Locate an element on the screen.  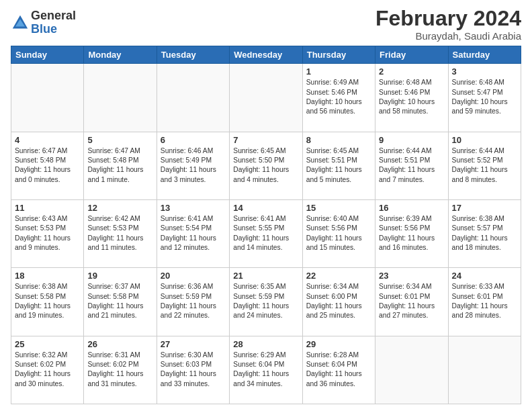
day-info: Sunrise: 6:45 AM Sunset: 5:51 PM Dayligh… is located at coordinates (339, 166).